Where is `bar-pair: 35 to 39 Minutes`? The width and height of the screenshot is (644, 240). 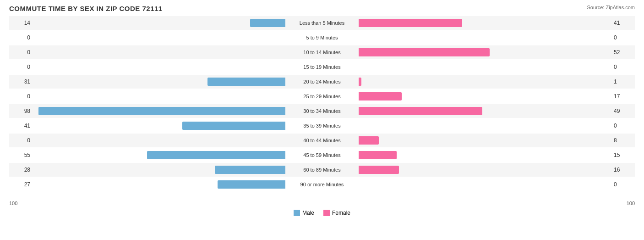 bar-pair: 35 to 39 Minutes is located at coordinates (322, 126).